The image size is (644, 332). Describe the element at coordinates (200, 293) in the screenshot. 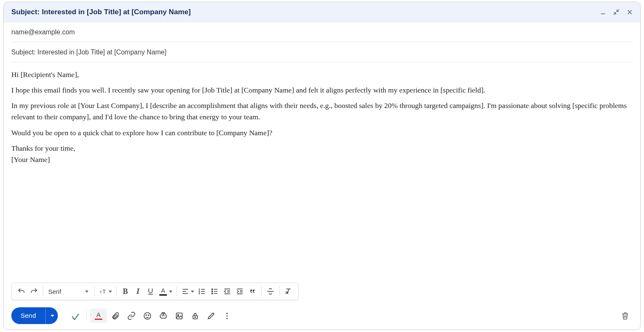

I see `svg-text: 3` at that location.